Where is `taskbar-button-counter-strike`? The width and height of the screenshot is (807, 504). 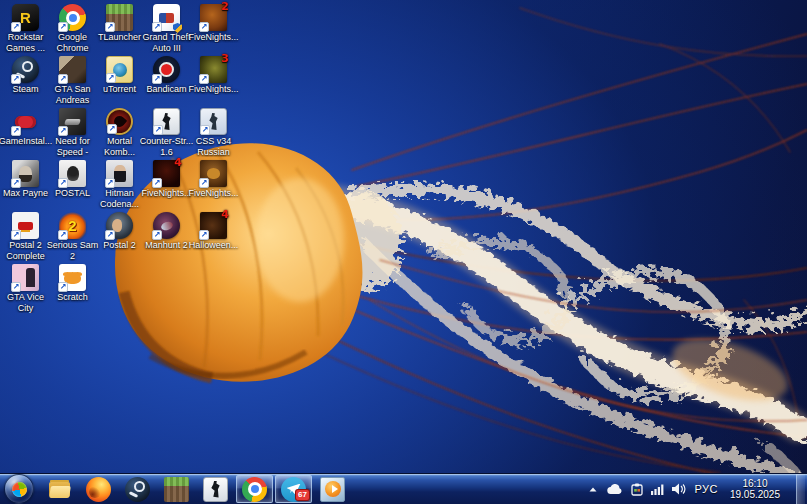 taskbar-button-counter-strike is located at coordinates (216, 489).